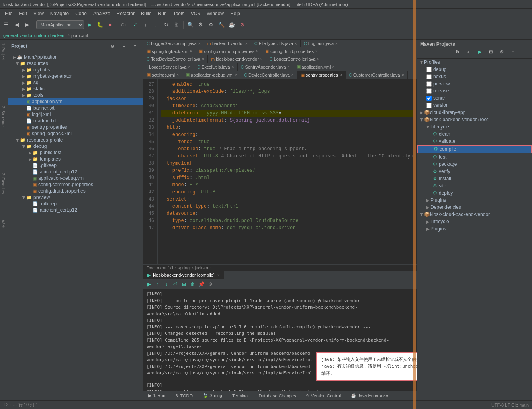 The height and width of the screenshot is (409, 532). Describe the element at coordinates (295, 59) in the screenshot. I see `tab-loggercontroller: C LoggerController.java ×` at that location.